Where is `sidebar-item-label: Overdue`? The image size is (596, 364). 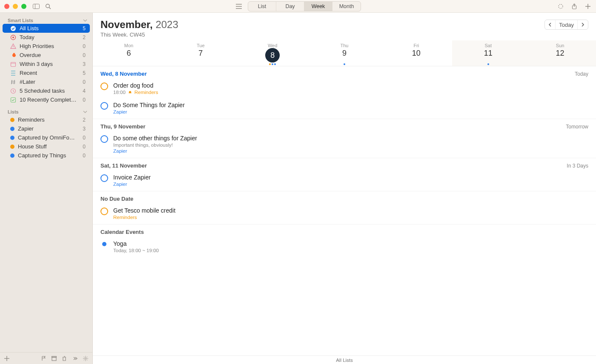
sidebar-item-label: Overdue is located at coordinates (49, 55).